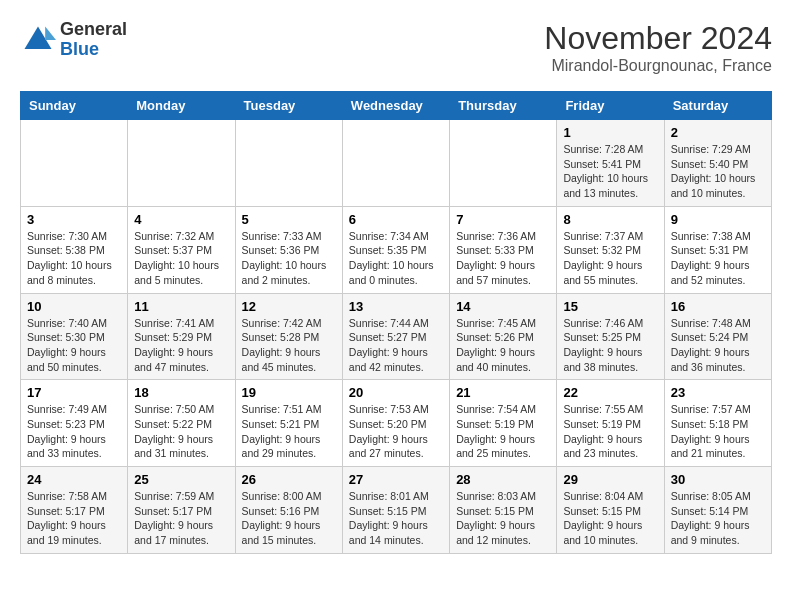 The height and width of the screenshot is (612, 792). Describe the element at coordinates (610, 250) in the screenshot. I see `calendar-cell: 8Sunrise: 7:37 AM Sunset: 5:32 PM Daylig…` at that location.